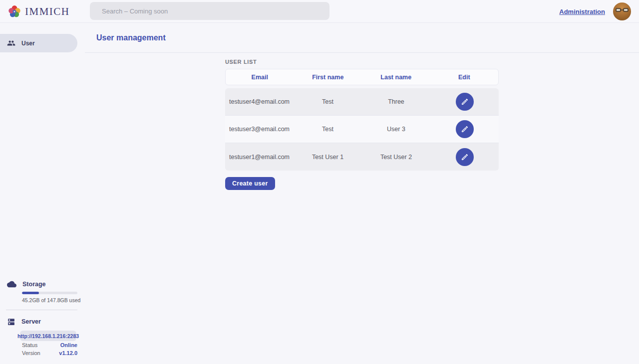 The height and width of the screenshot is (364, 639). I want to click on status-label: Status, so click(30, 345).